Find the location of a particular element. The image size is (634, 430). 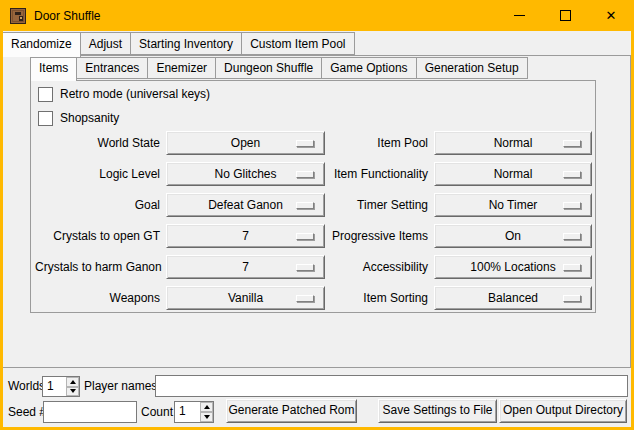

option-label-item-functionality: Item Functionality is located at coordinates (379, 174).